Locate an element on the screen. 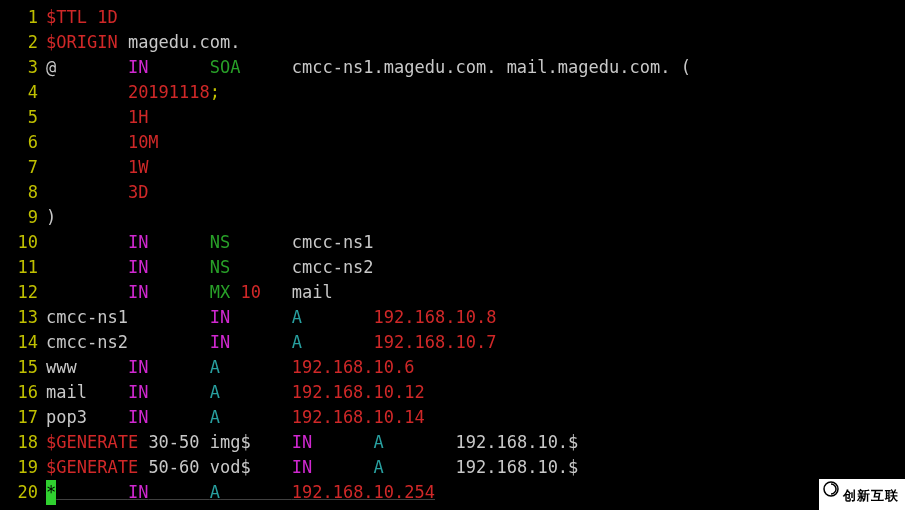 The width and height of the screenshot is (905, 510). line-number: 7 is located at coordinates (23, 168).